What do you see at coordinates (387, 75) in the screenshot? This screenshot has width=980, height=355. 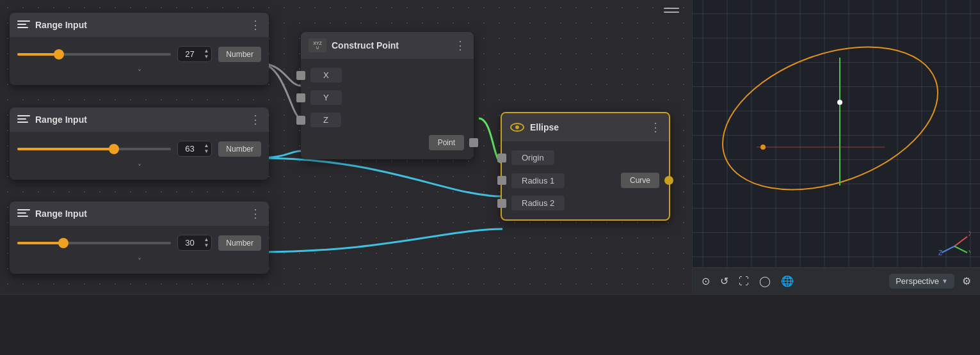 I see `construct-x-row: X` at bounding box center [387, 75].